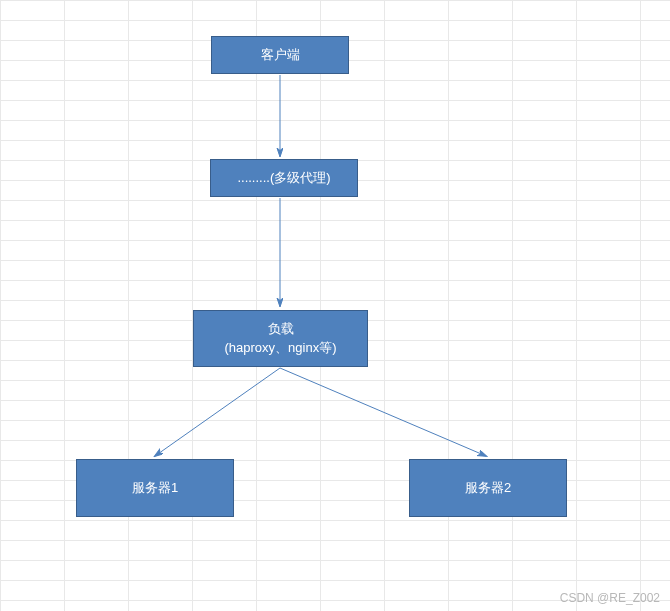  What do you see at coordinates (155, 488) in the screenshot?
I see `node-server1-label: 服务器1` at bounding box center [155, 488].